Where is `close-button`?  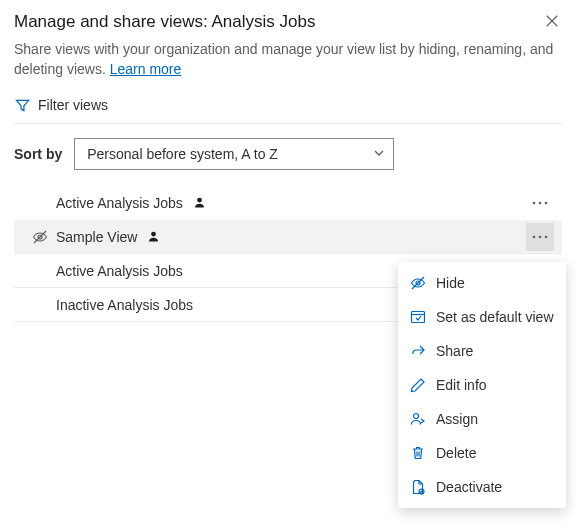 close-button is located at coordinates (552, 22).